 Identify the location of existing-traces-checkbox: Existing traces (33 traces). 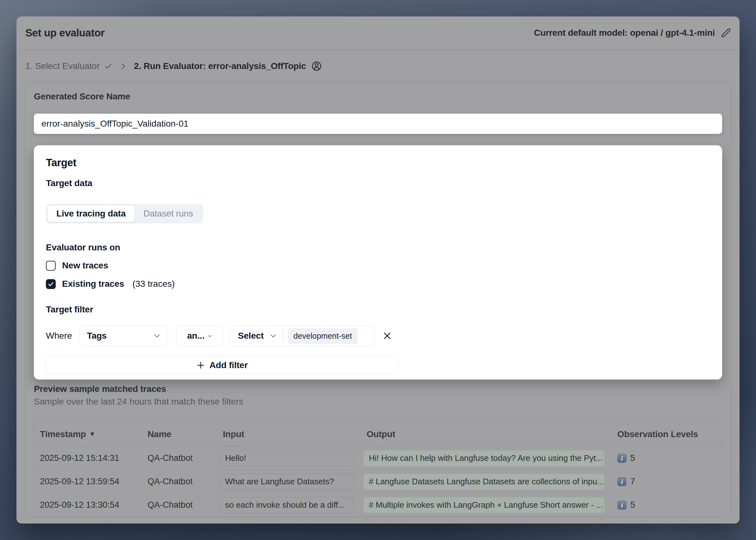
(378, 284).